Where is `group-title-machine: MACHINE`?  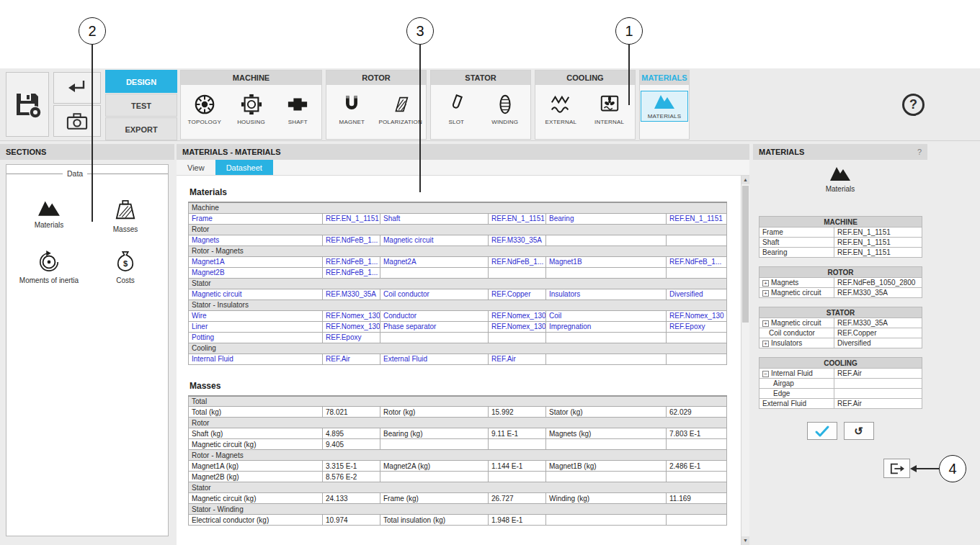
group-title-machine: MACHINE is located at coordinates (251, 78).